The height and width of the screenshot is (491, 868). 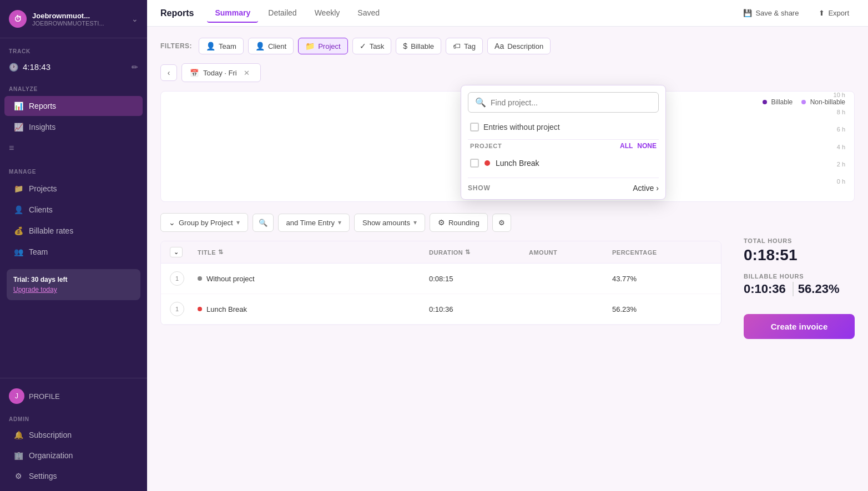 I want to click on tab-summary: Summary, so click(x=233, y=13).